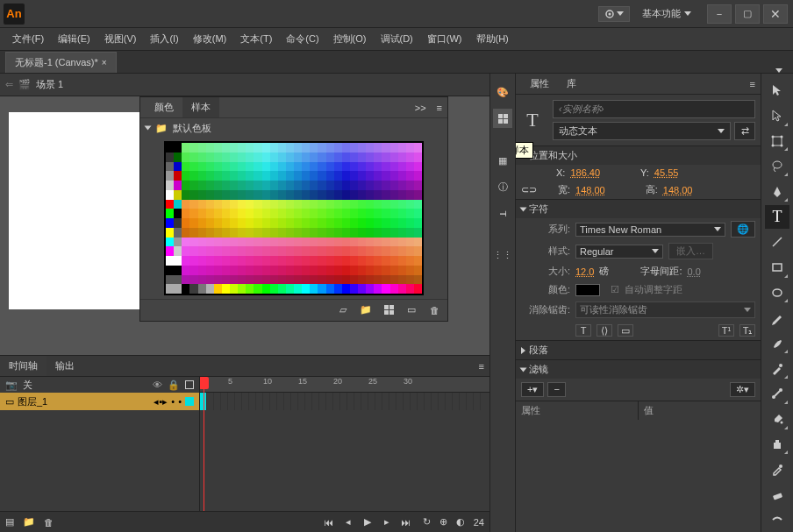 This screenshot has height=532, width=793. Describe the element at coordinates (777, 394) in the screenshot. I see `bone-tool` at that location.